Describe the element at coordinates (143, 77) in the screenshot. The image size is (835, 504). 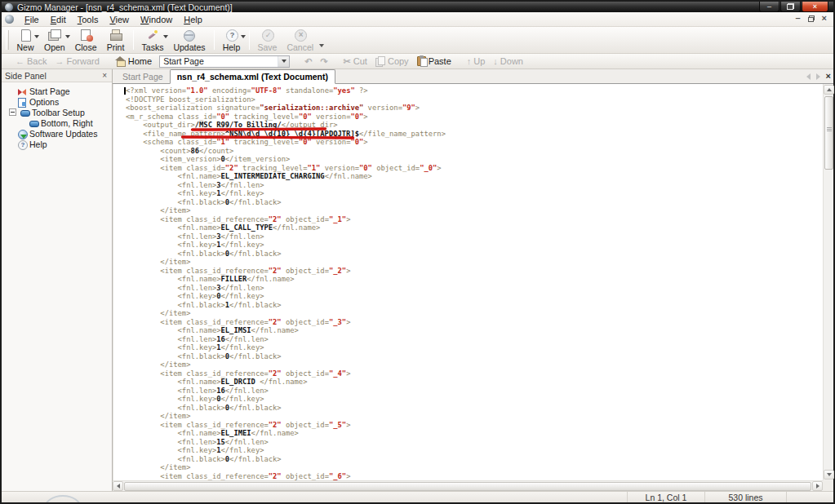
I see `tab-start-page: Start Page` at that location.